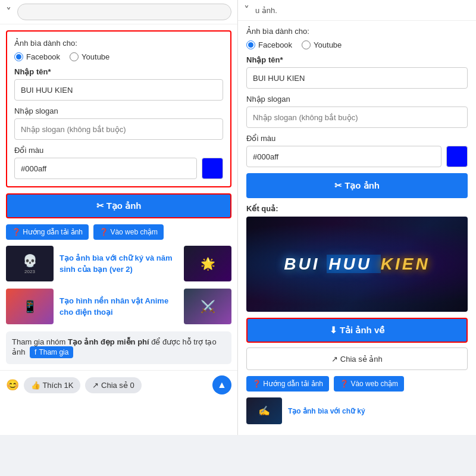  What do you see at coordinates (208, 306) in the screenshot?
I see `article-thumb-icon-2b: ⚔️` at bounding box center [208, 306].